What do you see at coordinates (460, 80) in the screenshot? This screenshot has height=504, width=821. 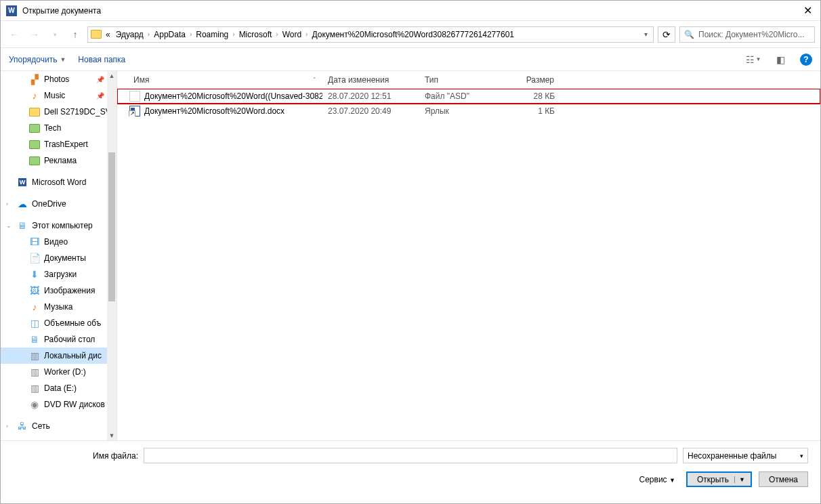 I see `column-type: Тип` at bounding box center [460, 80].